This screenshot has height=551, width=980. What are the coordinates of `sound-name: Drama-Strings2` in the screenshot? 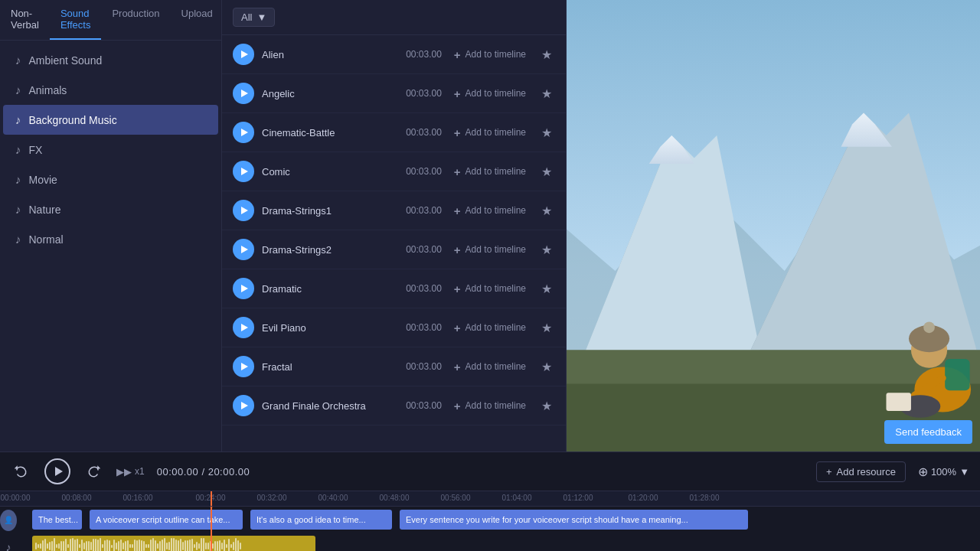 It's located at (325, 249).